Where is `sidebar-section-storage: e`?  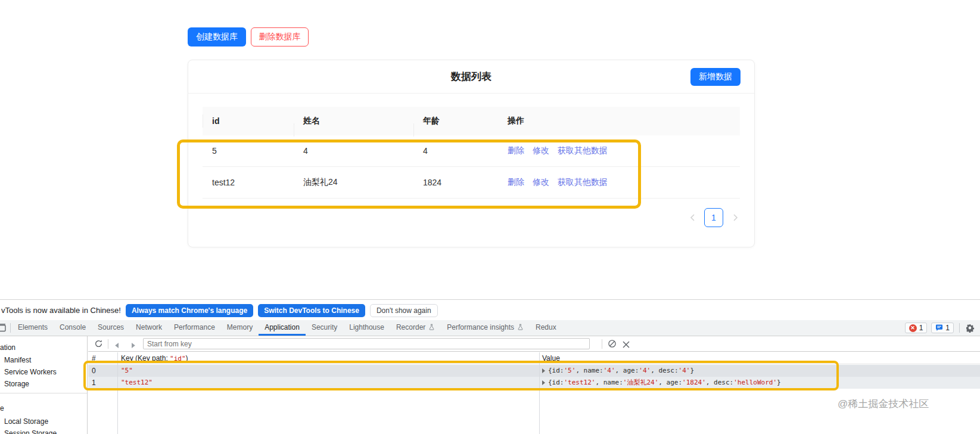
sidebar-section-storage: e is located at coordinates (2, 408).